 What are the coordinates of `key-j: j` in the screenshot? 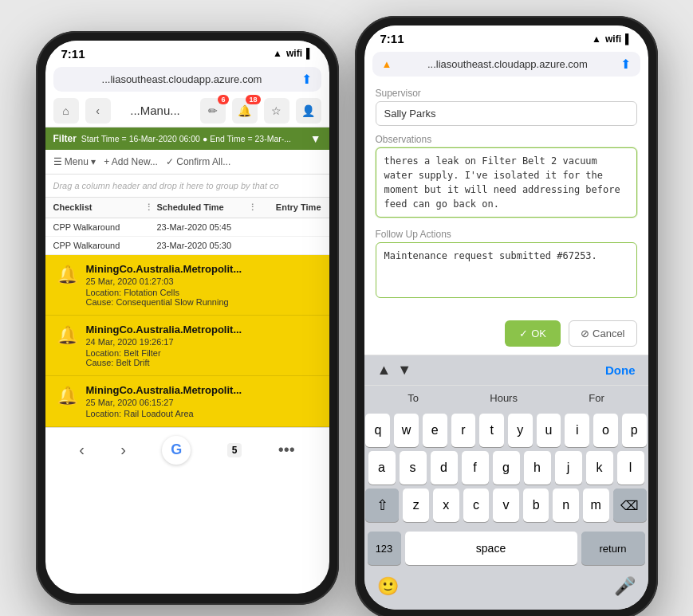 It's located at (569, 468).